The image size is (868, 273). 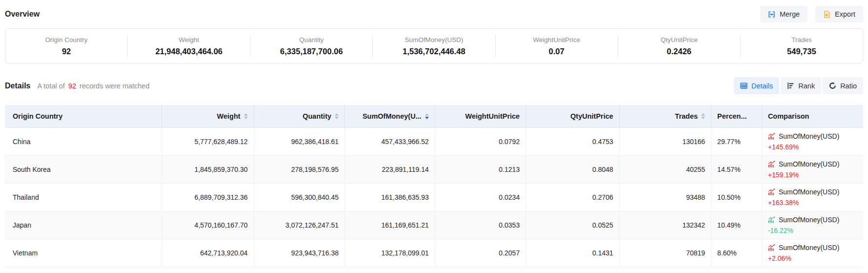 What do you see at coordinates (480, 169) in the screenshot?
I see `weight-unit-price-cell: 0.1213` at bounding box center [480, 169].